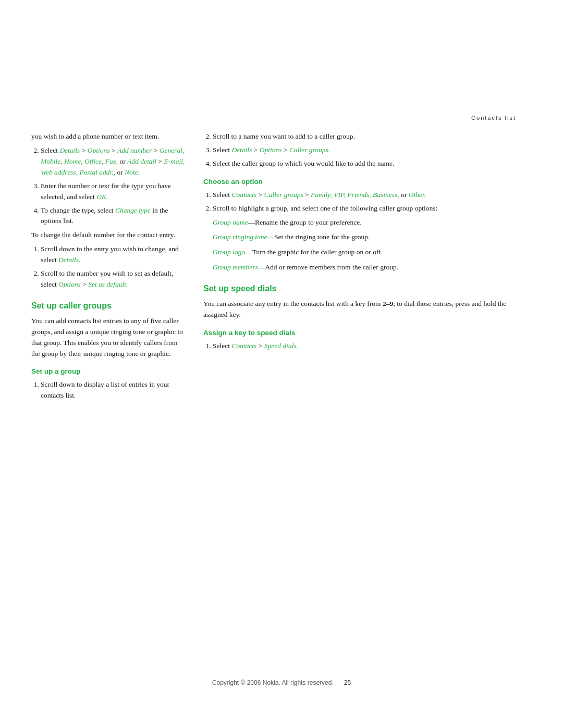 This screenshot has width=563, height=728. What do you see at coordinates (114, 279) in the screenshot?
I see `sub-step-2: Scroll to the number you wish to set as …` at bounding box center [114, 279].